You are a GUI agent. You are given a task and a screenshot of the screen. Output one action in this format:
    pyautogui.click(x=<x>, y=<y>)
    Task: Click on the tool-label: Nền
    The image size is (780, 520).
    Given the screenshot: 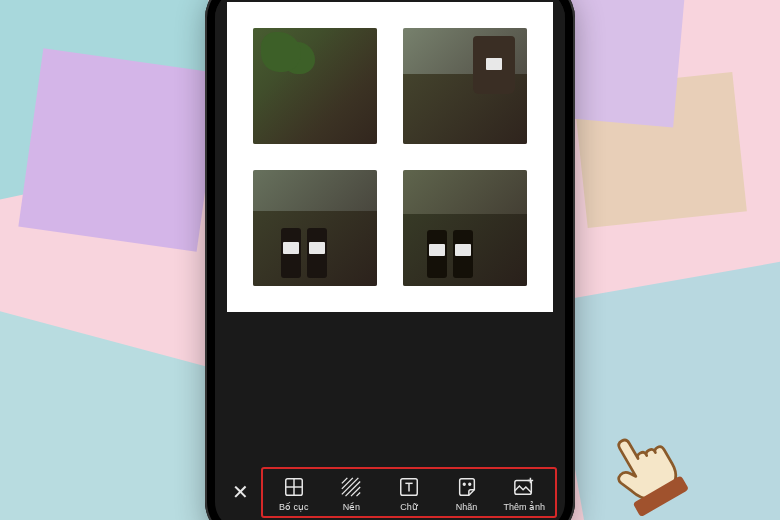 What is the action you would take?
    pyautogui.click(x=352, y=507)
    